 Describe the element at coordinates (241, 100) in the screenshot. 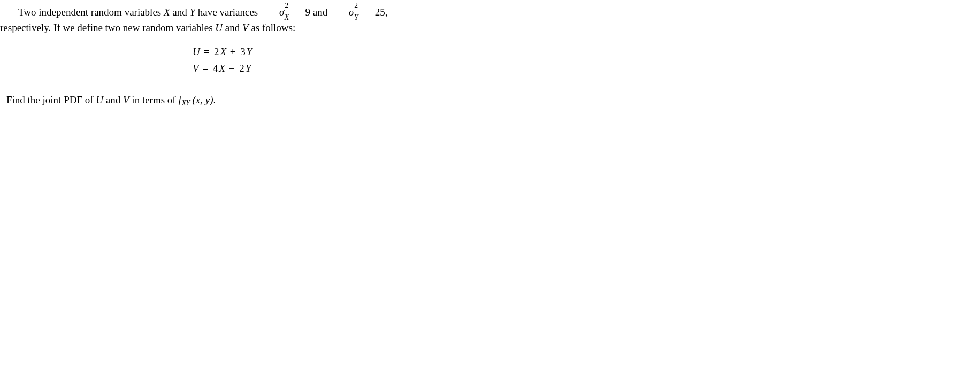

I see `paragraph-2: Find the joint PDF of U and V in terms o…` at that location.